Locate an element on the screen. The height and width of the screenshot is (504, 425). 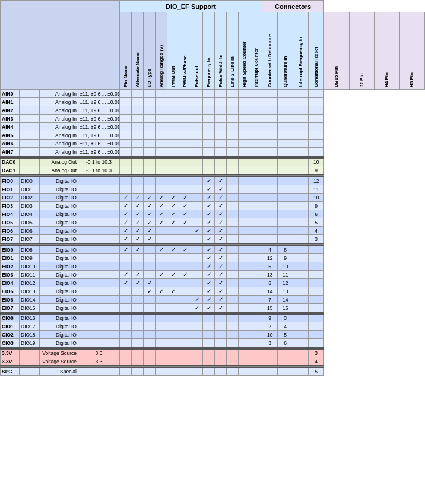
pwm-phase-label: PWM w/Phase is located at coordinates (185, 52).